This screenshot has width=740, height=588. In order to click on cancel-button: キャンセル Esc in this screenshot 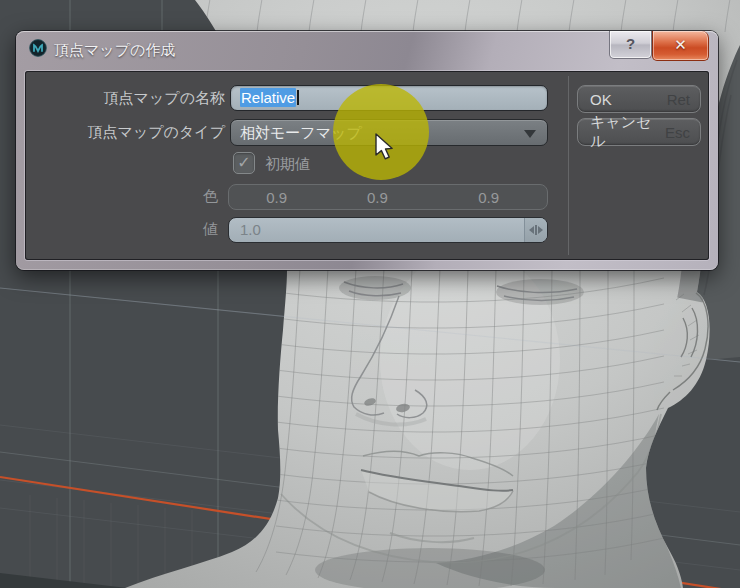, I will do `click(639, 132)`.